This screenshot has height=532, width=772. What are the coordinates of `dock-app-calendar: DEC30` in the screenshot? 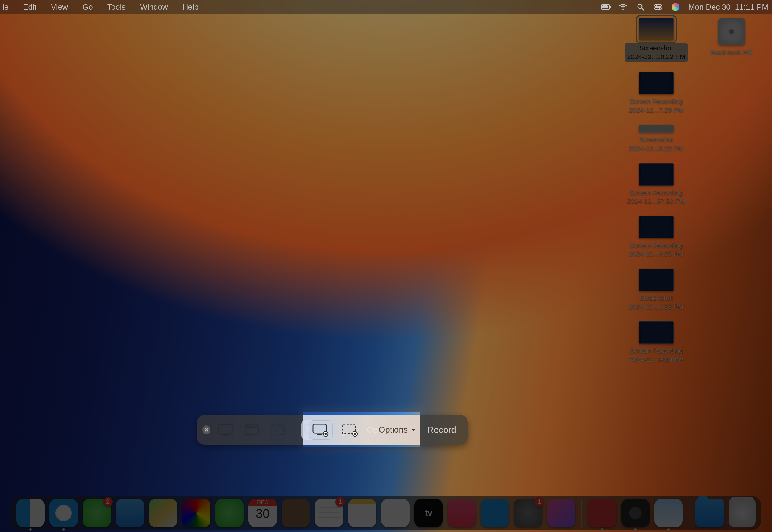 It's located at (263, 513).